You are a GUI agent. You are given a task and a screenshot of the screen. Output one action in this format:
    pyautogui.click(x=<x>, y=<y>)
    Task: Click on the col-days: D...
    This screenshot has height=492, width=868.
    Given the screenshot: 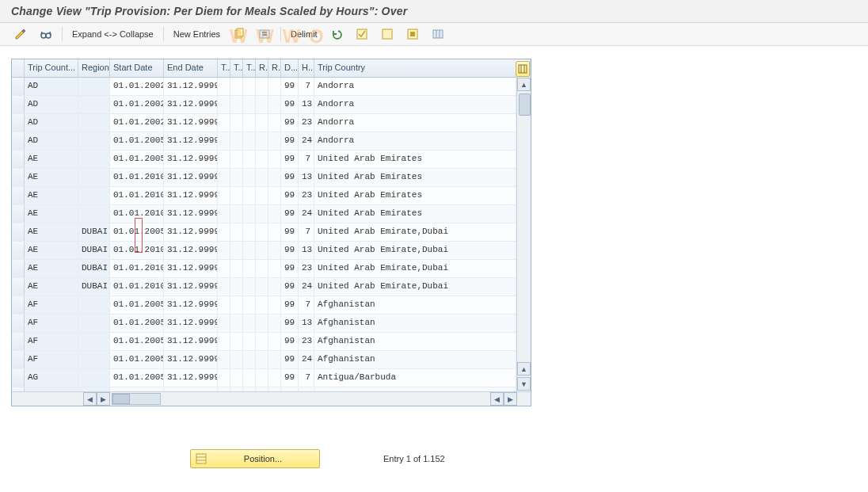 What is the action you would take?
    pyautogui.click(x=290, y=68)
    